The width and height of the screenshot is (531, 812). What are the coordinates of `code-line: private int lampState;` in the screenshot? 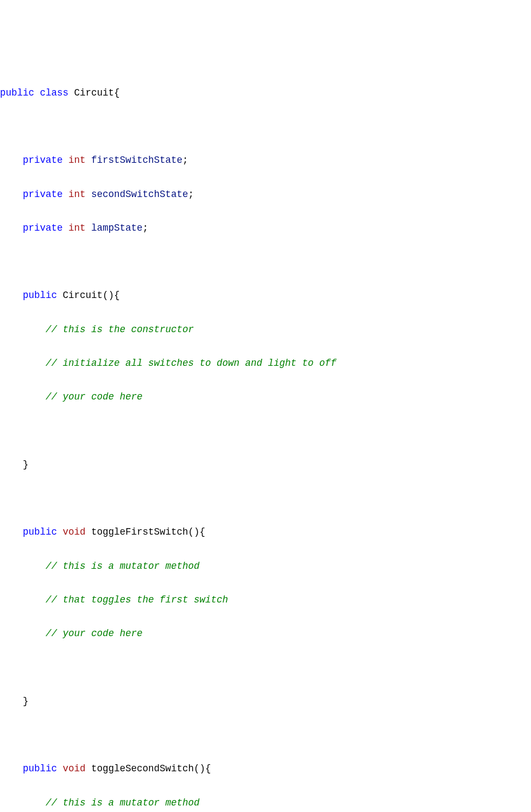 It's located at (266, 228).